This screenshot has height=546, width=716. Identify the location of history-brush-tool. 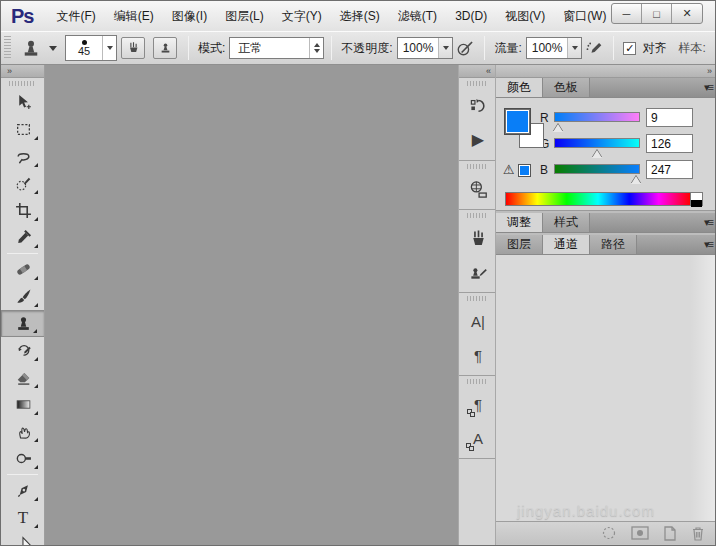
(23, 350).